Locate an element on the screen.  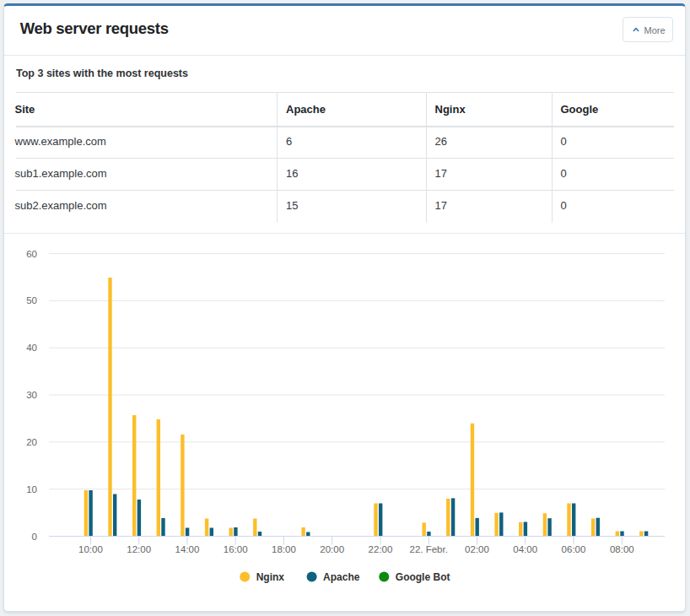
svg-text: 18:00 is located at coordinates (283, 549).